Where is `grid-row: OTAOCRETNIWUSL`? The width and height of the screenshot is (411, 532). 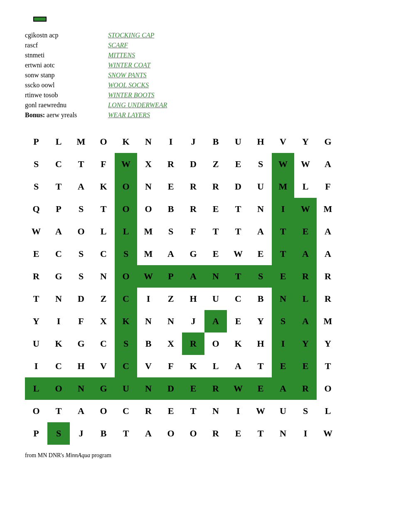
grid-row: OTAOCRETNIWUSL is located at coordinates (205, 411).